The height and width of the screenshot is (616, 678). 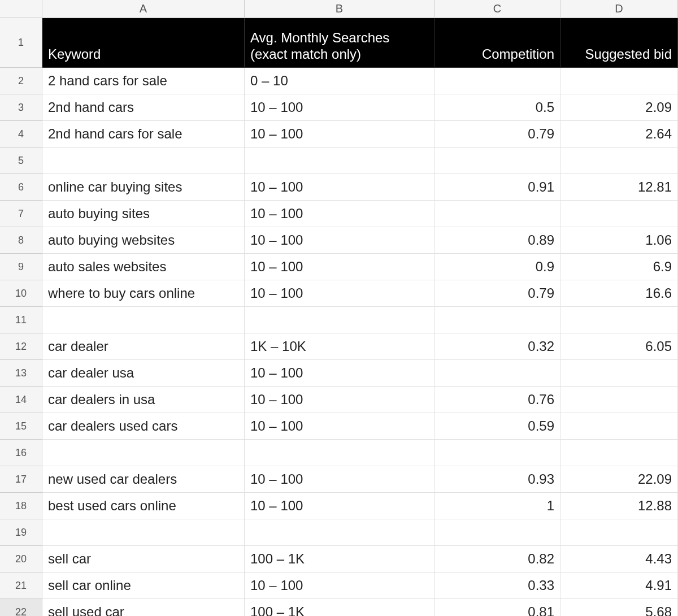 What do you see at coordinates (497, 347) in the screenshot?
I see `cell-competition: 0.32` at bounding box center [497, 347].